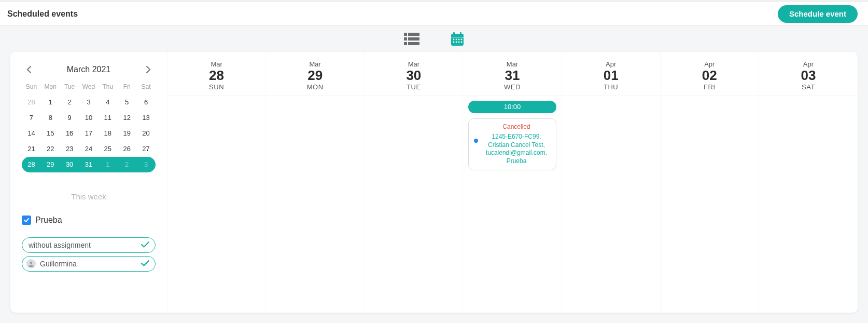 The height and width of the screenshot is (323, 868). What do you see at coordinates (512, 107) in the screenshot?
I see `event-time-pill: 10:00` at bounding box center [512, 107].